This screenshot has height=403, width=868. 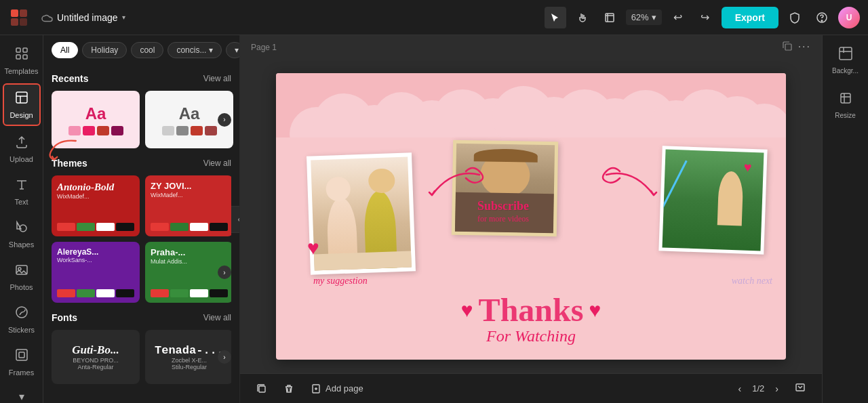 What do you see at coordinates (845, 219) in the screenshot?
I see `right-panel: Backgr... Resize` at bounding box center [845, 219].